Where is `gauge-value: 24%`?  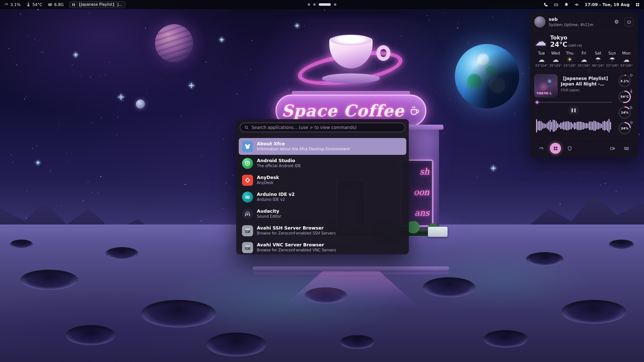
gauge-value: 24% is located at coordinates (625, 128).